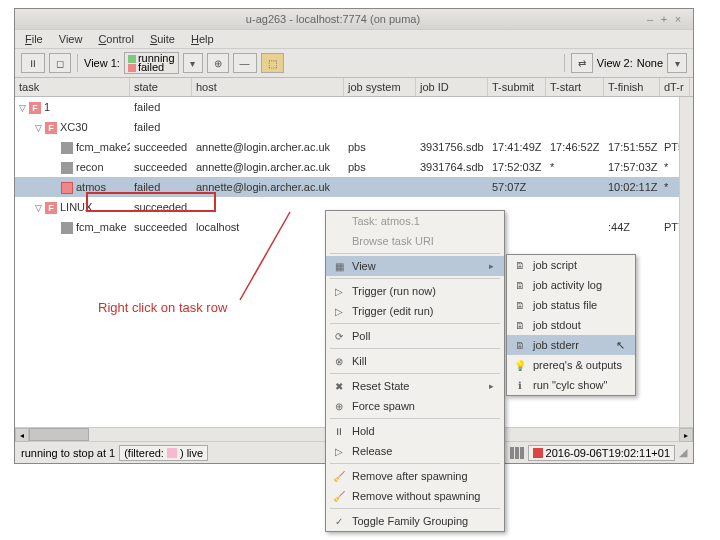 This screenshot has height=540, width=720. What do you see at coordinates (538, 453) in the screenshot?
I see `status-dot-icon` at bounding box center [538, 453].